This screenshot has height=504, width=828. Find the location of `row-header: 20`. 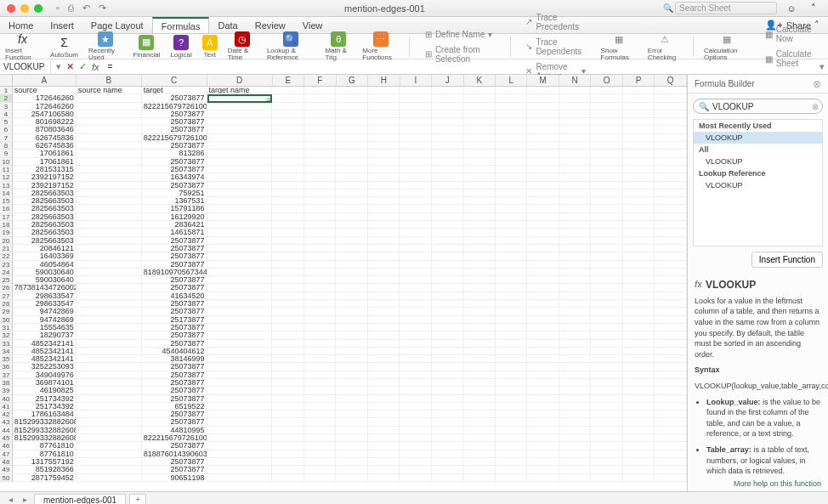

row-header: 20 is located at coordinates (7, 241).